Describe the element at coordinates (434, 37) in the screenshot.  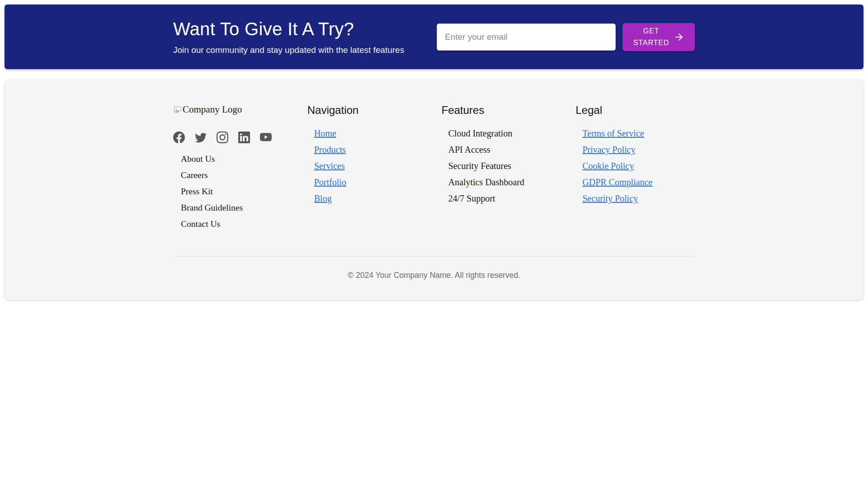
I see `cta-content: Want To Give It A Try? Join our communit…` at that location.